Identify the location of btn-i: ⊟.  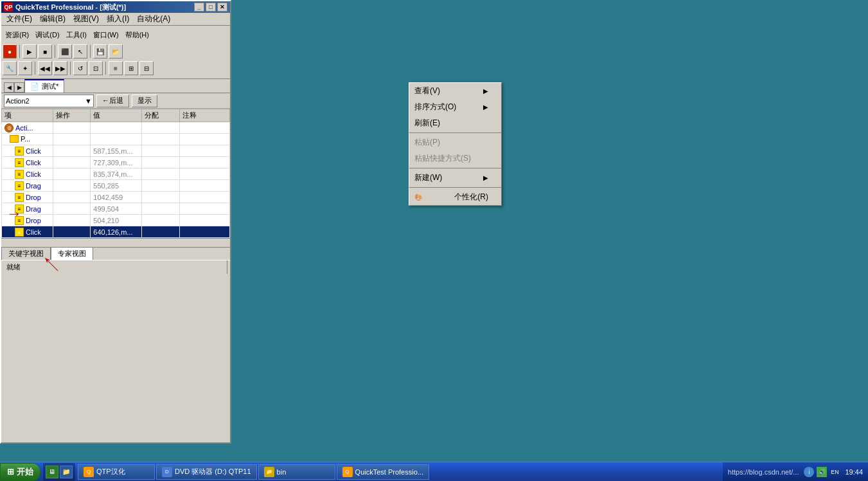
(146, 68).